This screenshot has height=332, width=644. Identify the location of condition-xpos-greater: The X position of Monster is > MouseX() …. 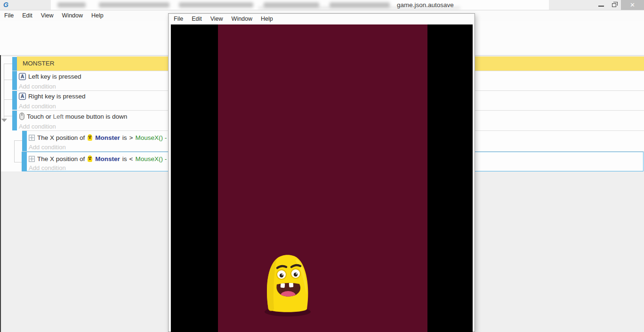
(98, 138).